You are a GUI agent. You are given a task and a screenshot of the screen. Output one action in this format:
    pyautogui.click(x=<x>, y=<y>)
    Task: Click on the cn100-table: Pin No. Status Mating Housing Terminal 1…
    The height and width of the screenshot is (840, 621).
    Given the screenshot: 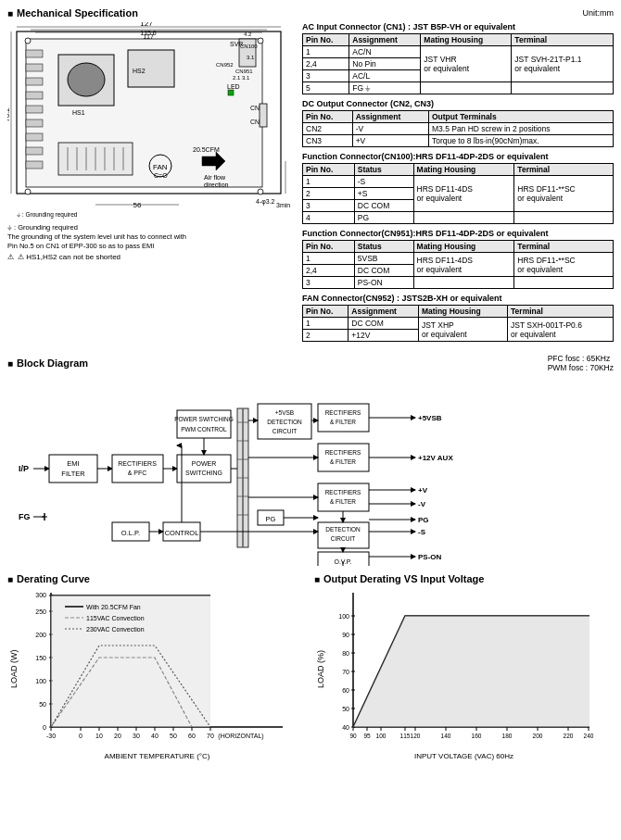 What is the action you would take?
    pyautogui.click(x=458, y=194)
    